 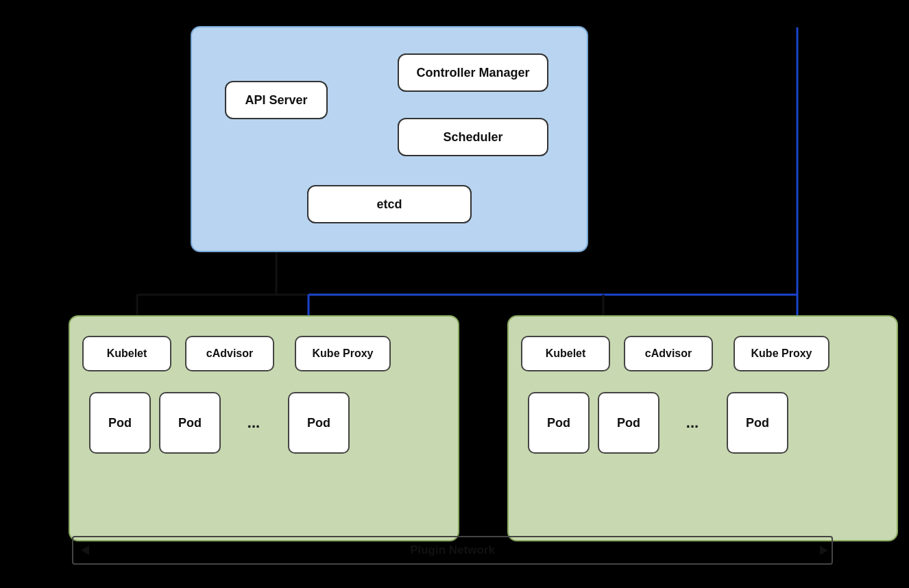 What do you see at coordinates (343, 354) in the screenshot?
I see `w1-kubeproxy-box: Kube Proxy` at bounding box center [343, 354].